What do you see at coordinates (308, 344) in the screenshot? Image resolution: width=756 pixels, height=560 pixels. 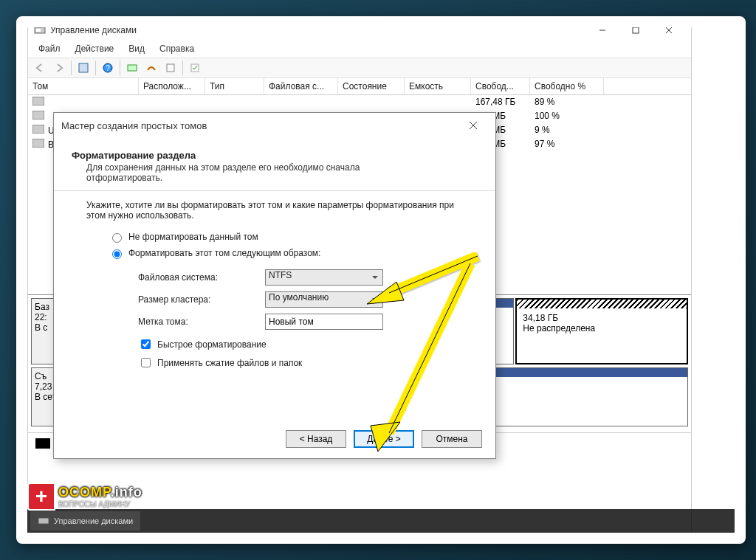 I see `quick-format-checkbox: Быстрое форматирование` at bounding box center [308, 344].